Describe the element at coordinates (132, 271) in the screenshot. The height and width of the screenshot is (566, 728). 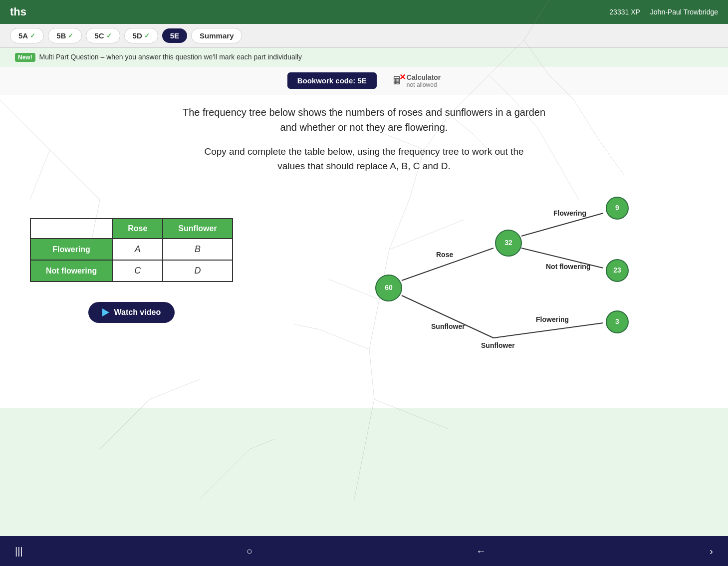
I see `table-row-not-flowering: Not flowering C D` at that location.